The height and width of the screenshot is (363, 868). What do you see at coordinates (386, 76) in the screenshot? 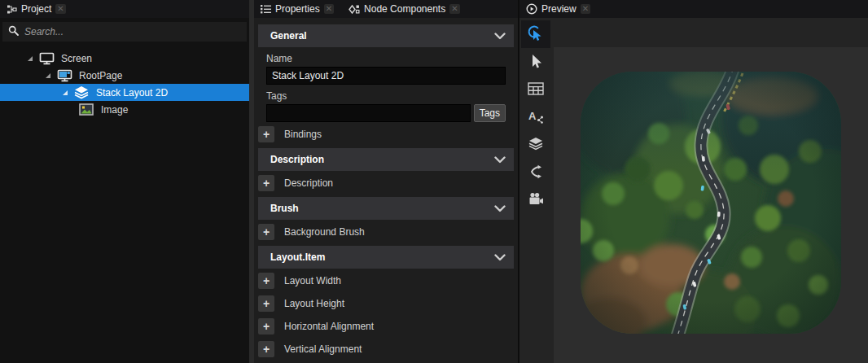
I see `name-input` at bounding box center [386, 76].